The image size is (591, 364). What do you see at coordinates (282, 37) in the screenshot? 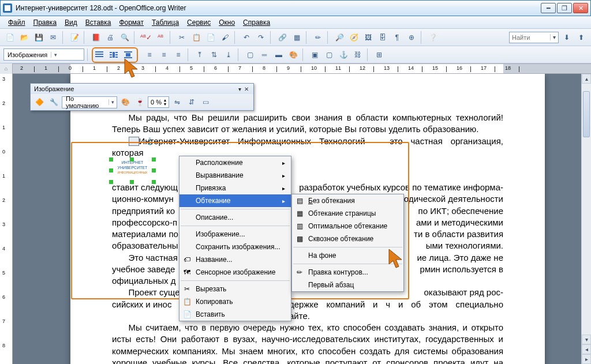
I see `hyperlink-button: 🔗` at bounding box center [282, 37].